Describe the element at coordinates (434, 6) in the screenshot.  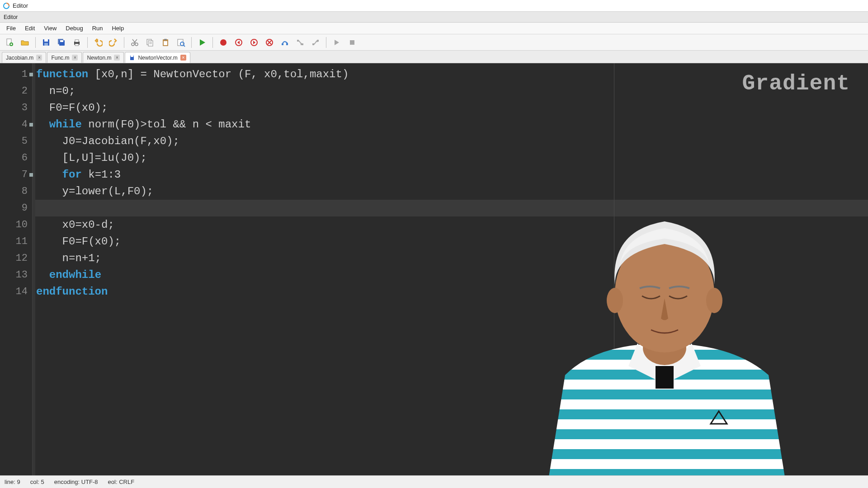
I see `titlebar: Editor` at that location.